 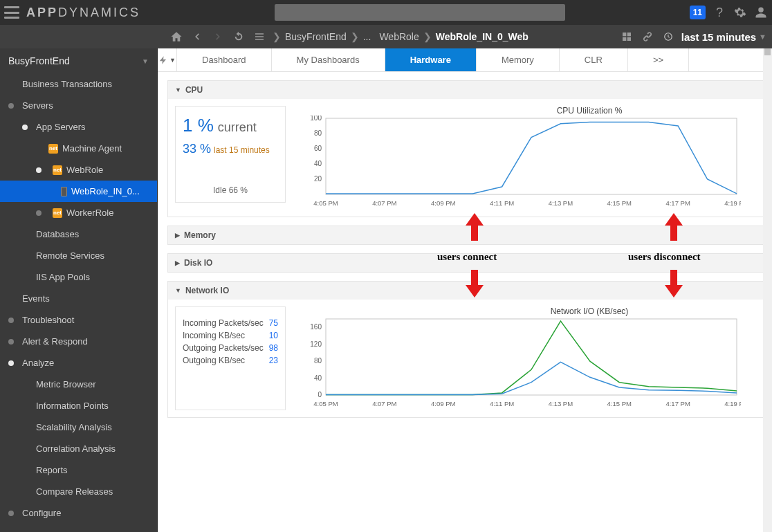 I want to click on panel-memory-header: ▶Memory, so click(x=470, y=235).